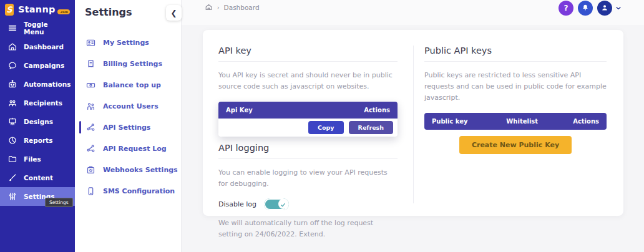 This screenshot has height=252, width=644. What do you see at coordinates (9, 10) in the screenshot?
I see `brand-logo-icon: S` at bounding box center [9, 10].